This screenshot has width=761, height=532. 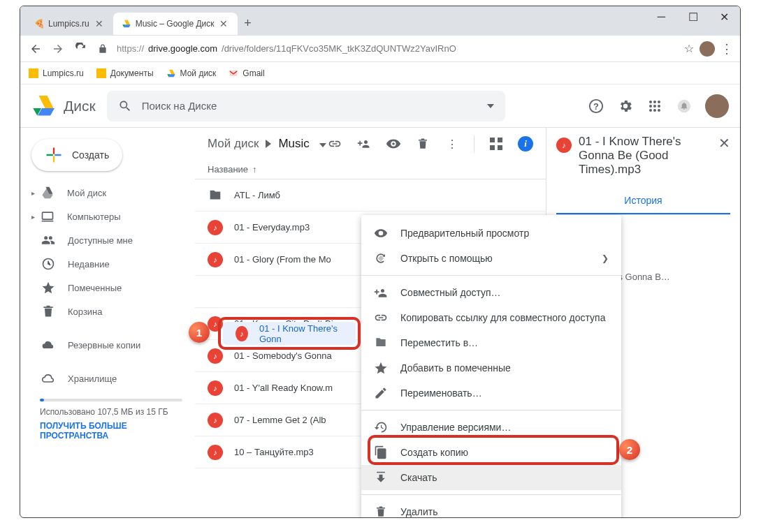 What do you see at coordinates (233, 144) in the screenshot?
I see `breadcrumb-root: Мой диск` at bounding box center [233, 144].